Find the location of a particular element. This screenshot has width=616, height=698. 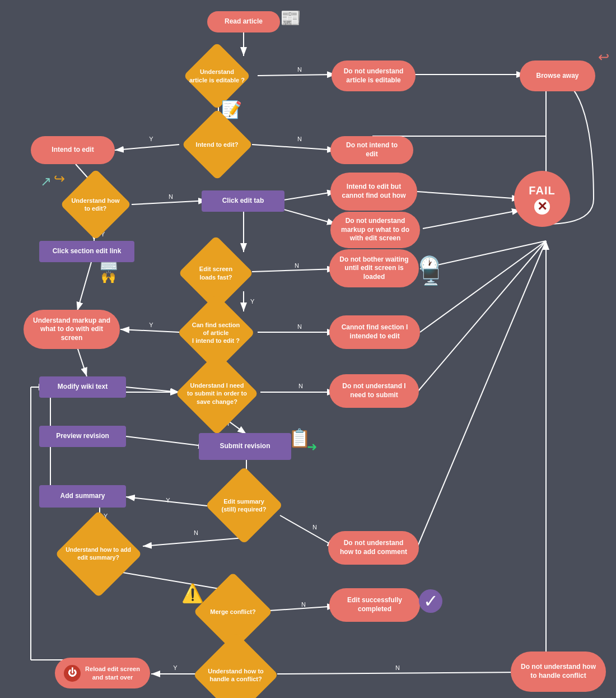

reload-edit-label: Reload edit screen and start over is located at coordinates (113, 673).